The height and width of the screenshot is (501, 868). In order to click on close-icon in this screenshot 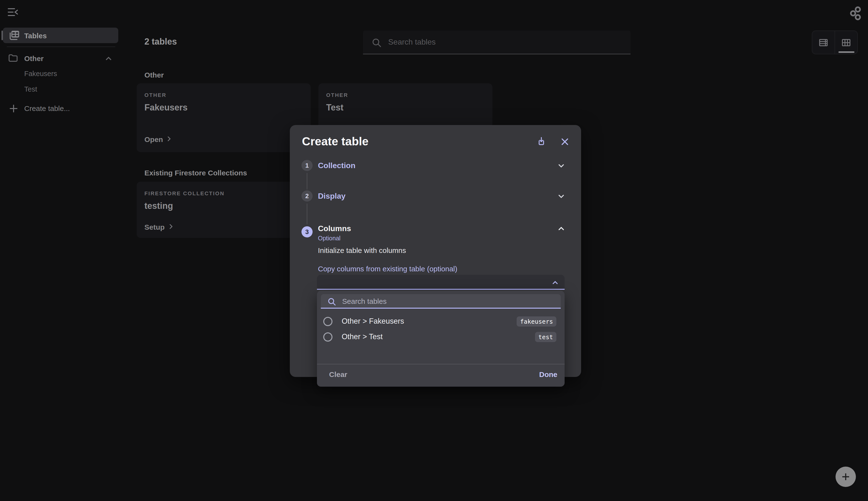, I will do `click(564, 142)`.